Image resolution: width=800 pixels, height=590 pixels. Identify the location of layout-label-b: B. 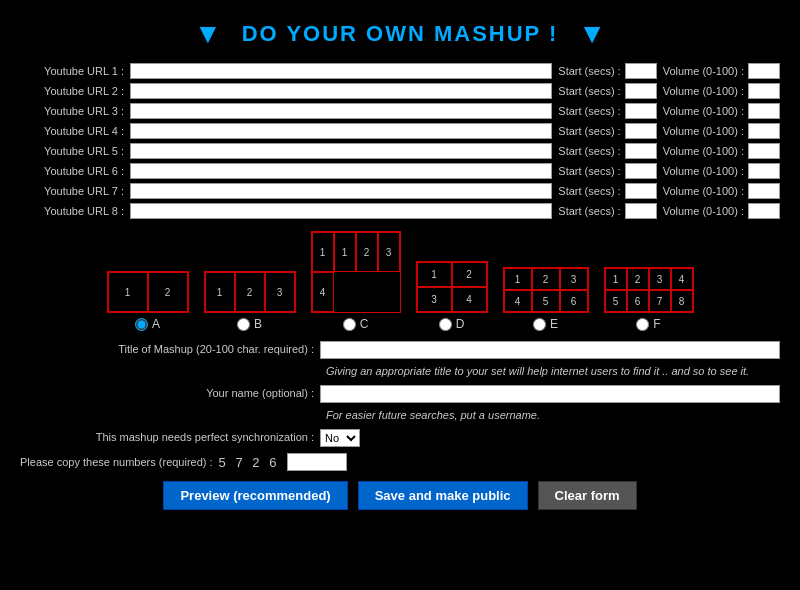
(258, 324).